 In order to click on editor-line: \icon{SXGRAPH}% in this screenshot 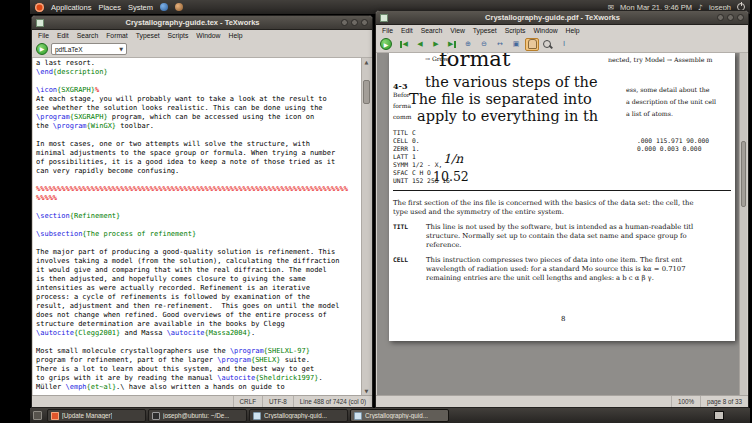, I will do `click(198, 90)`.